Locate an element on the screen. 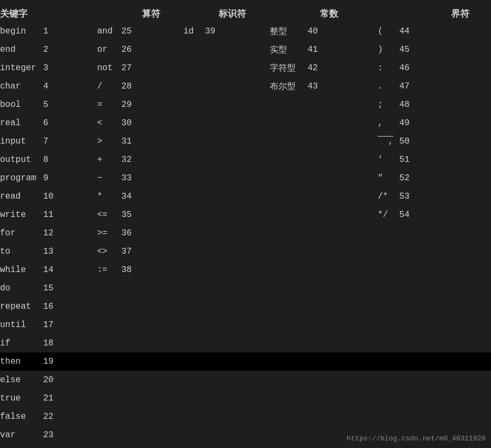 Image resolution: width=491 pixels, height=448 pixels. watermark: https://blog.csdn.net/m0_46311920 is located at coordinates (417, 438).